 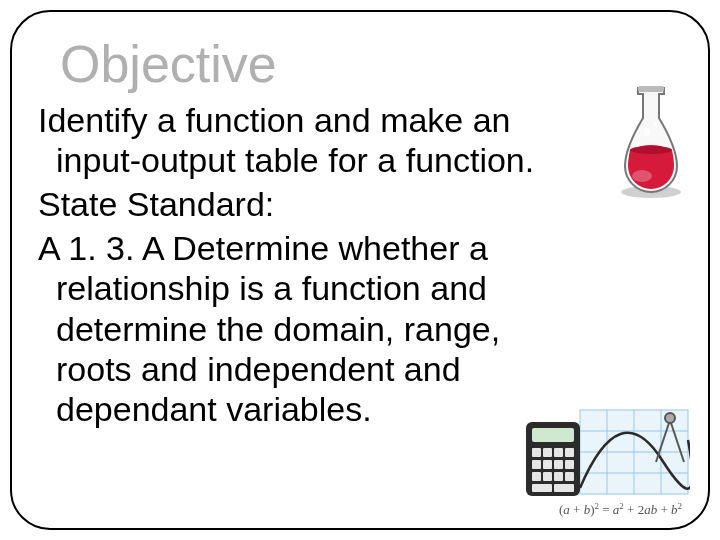 I want to click on body-text: relationship is a function and, so click(x=272, y=288).